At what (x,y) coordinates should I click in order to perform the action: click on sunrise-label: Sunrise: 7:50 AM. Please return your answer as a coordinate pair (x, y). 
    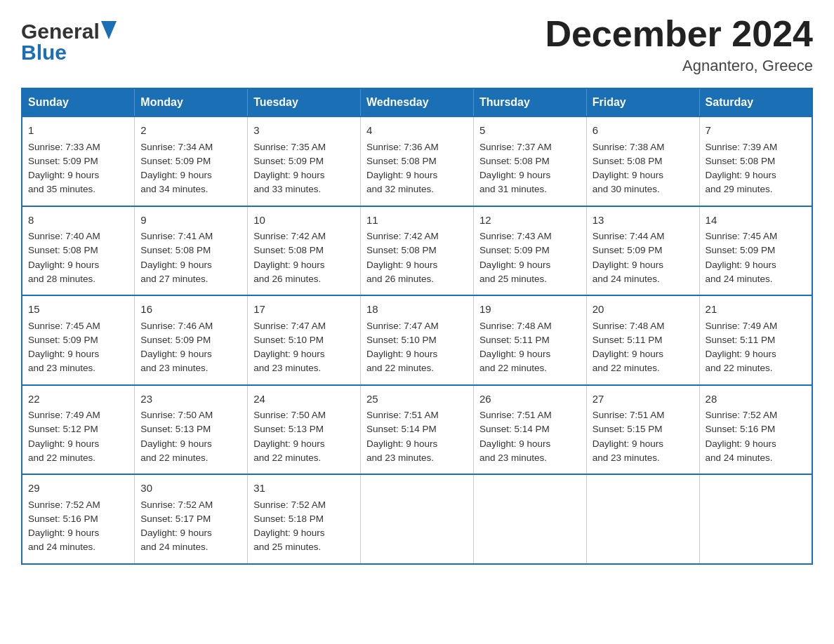
    Looking at the image, I should click on (177, 415).